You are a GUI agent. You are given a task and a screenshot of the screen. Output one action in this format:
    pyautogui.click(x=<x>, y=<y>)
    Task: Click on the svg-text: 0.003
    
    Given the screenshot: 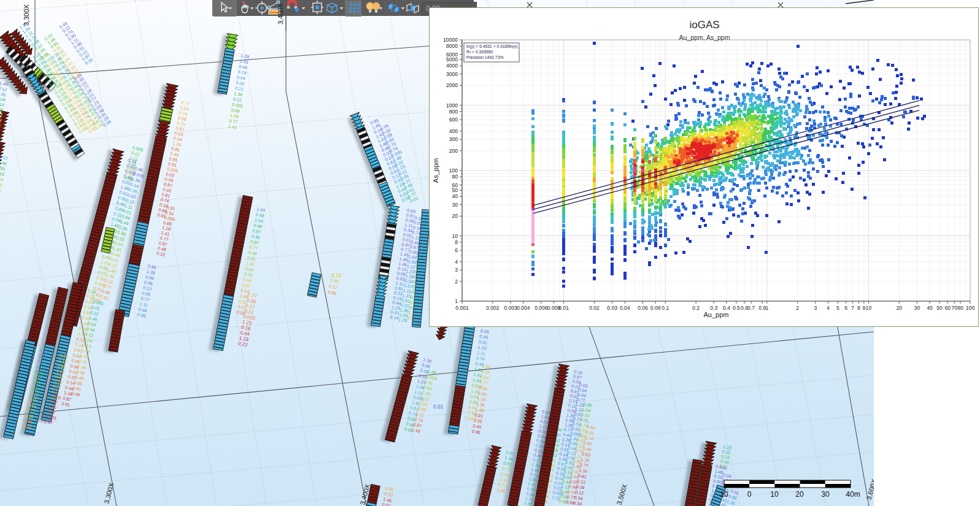 What is the action you would take?
    pyautogui.click(x=511, y=308)
    